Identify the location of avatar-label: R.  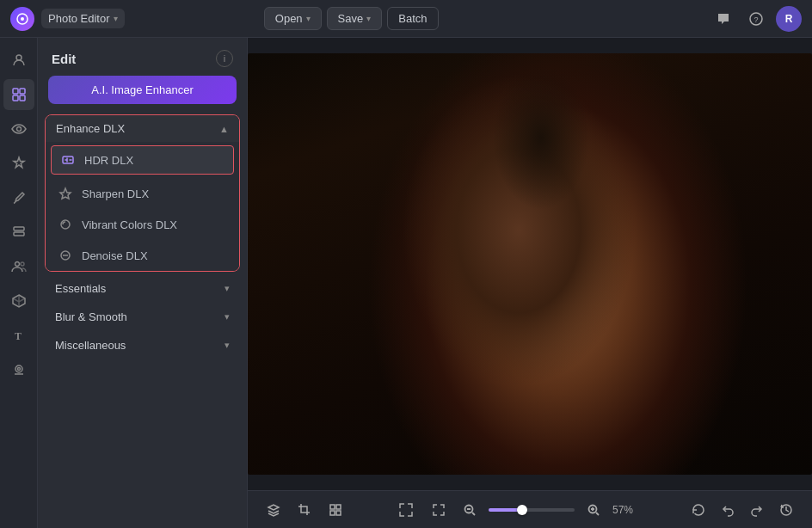
(790, 19).